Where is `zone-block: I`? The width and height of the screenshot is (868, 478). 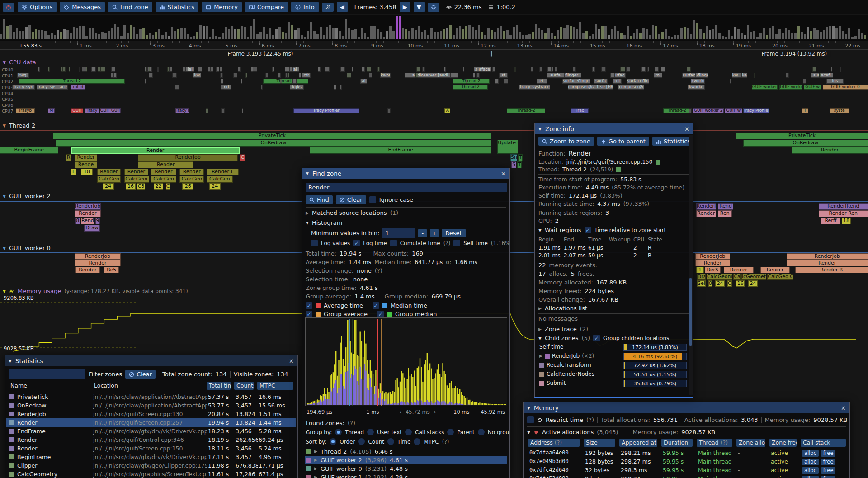
zone-block: I is located at coordinates (805, 110).